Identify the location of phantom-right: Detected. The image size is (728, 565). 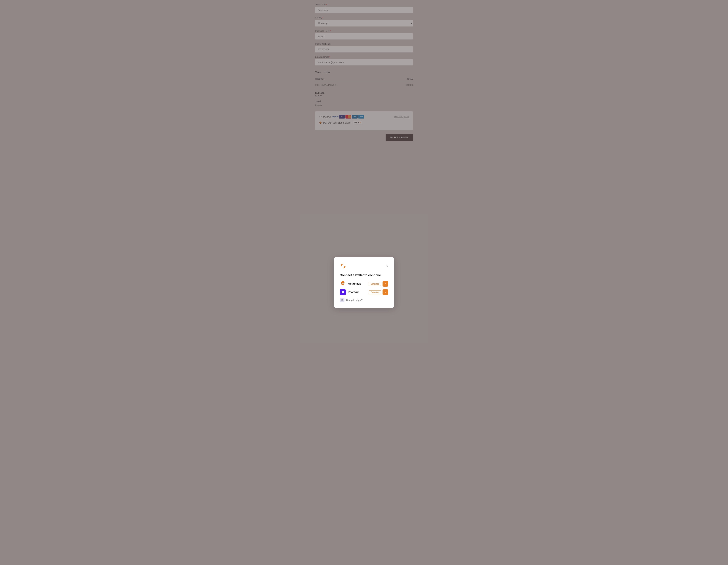
(379, 292).